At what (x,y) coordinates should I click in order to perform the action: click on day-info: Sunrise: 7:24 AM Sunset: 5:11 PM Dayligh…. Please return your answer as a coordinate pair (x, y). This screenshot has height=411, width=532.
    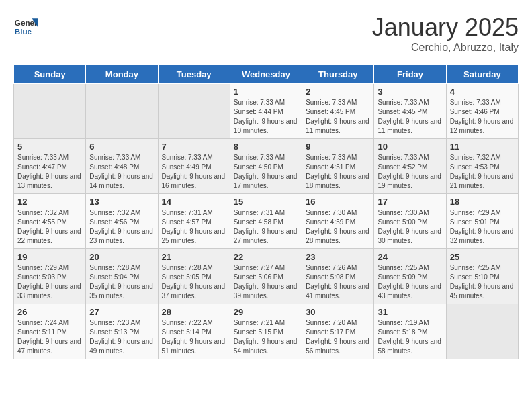
    Looking at the image, I should click on (50, 337).